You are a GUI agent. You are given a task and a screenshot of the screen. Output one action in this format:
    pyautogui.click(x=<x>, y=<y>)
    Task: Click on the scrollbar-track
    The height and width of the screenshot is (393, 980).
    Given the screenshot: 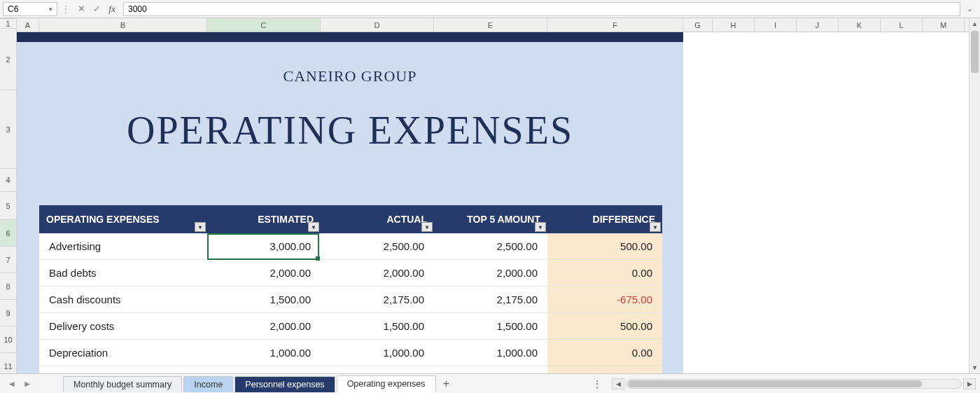 What is the action you would take?
    pyautogui.click(x=794, y=384)
    